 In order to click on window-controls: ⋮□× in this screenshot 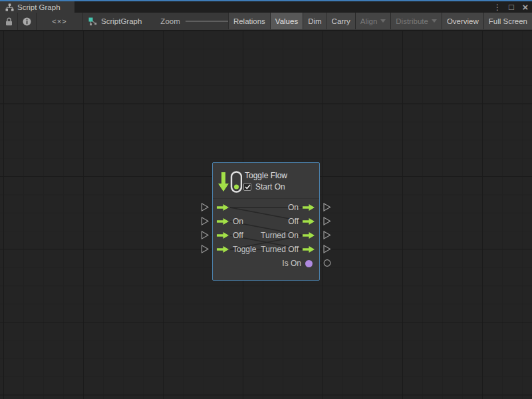, I will do `click(511, 7)`.